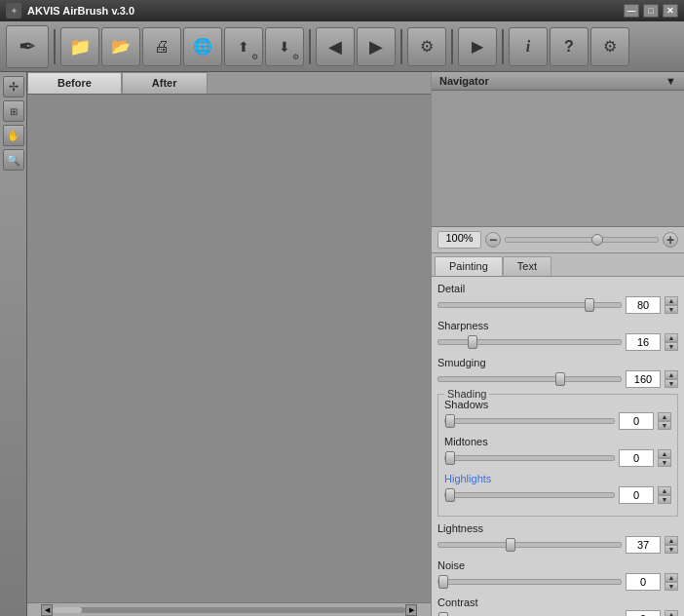  Describe the element at coordinates (450, 458) in the screenshot. I see `midtones-thumb` at that location.